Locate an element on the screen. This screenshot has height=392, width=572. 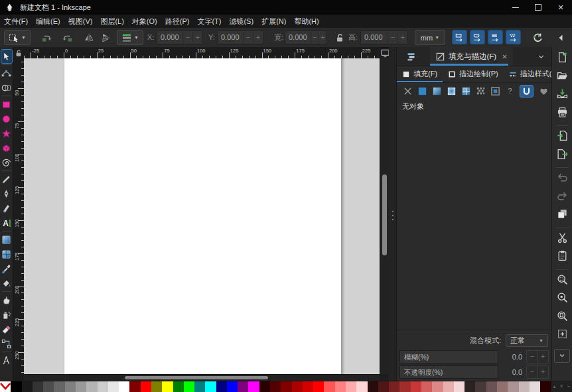
swatch-e9afaf is located at coordinates (449, 387).